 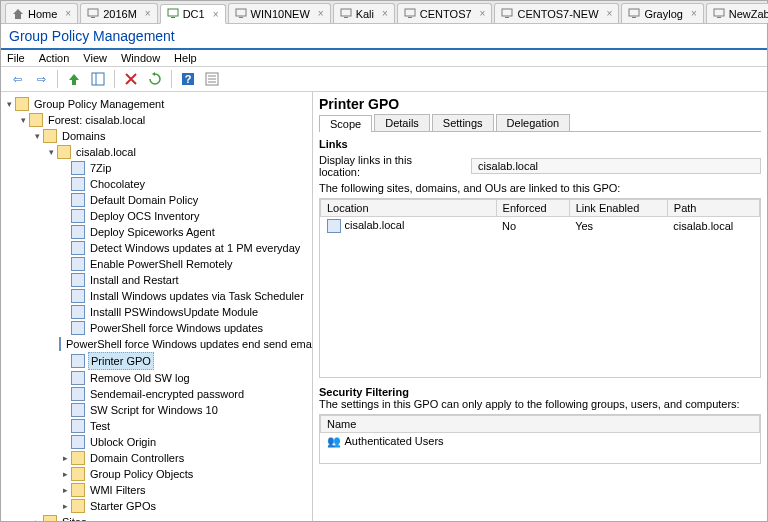 What do you see at coordinates (95, 58) in the screenshot?
I see `menu-view: View` at bounding box center [95, 58].